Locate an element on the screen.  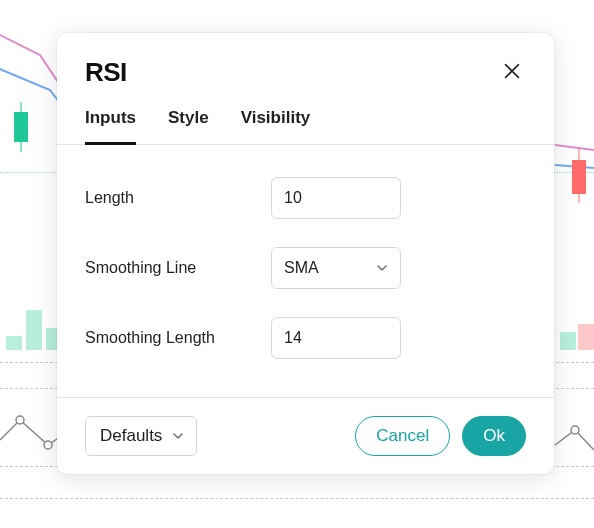
smoothing-line-label: Smoothing Line is located at coordinates (178, 268).